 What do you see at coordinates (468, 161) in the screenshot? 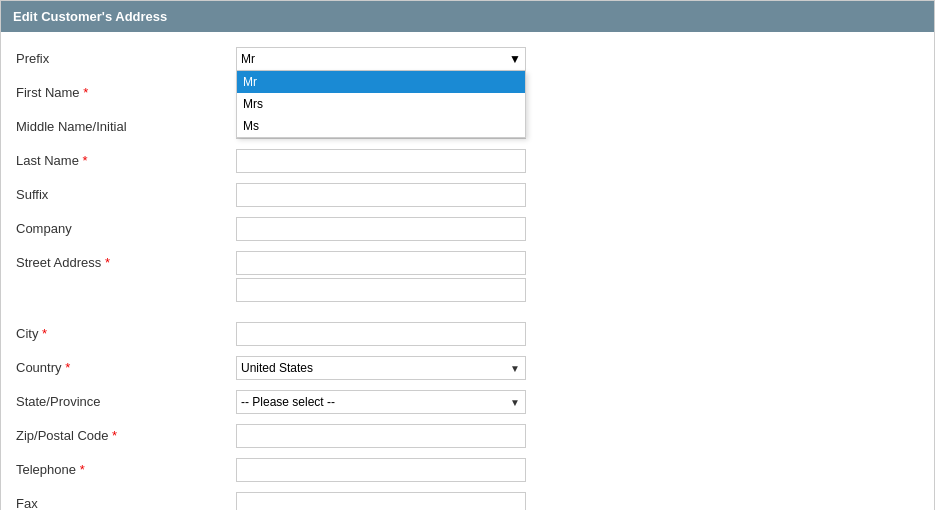
I see `last-name-row: Last Name *` at bounding box center [468, 161].